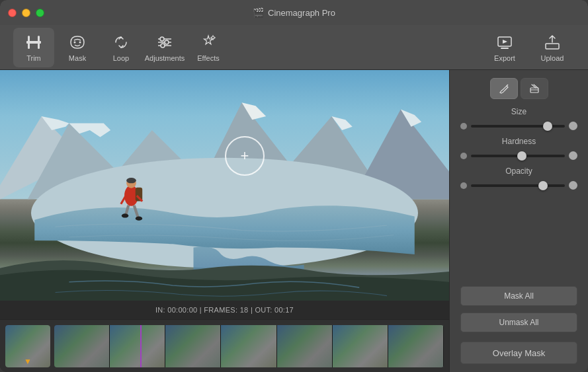 The height and width of the screenshot is (372, 588). Describe the element at coordinates (208, 48) in the screenshot. I see `effects-tool-button: Effects` at that location.